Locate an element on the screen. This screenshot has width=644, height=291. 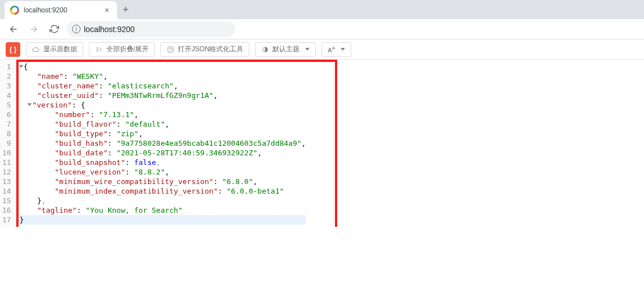
arrow-right-icon is located at coordinates (34, 29).